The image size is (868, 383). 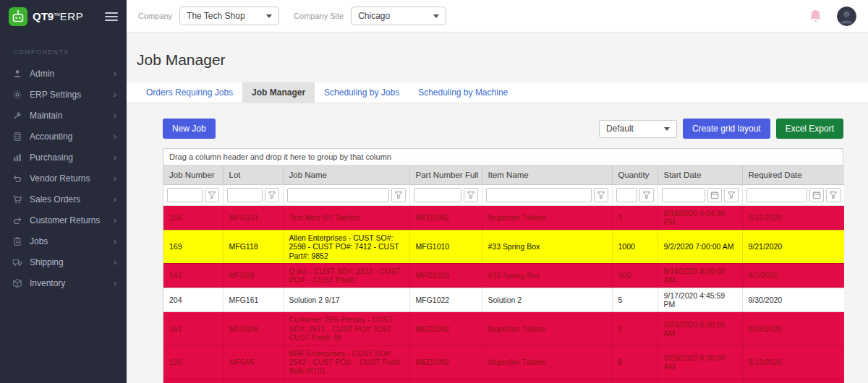 What do you see at coordinates (399, 16) in the screenshot?
I see `company-site-select: Chicago` at bounding box center [399, 16].